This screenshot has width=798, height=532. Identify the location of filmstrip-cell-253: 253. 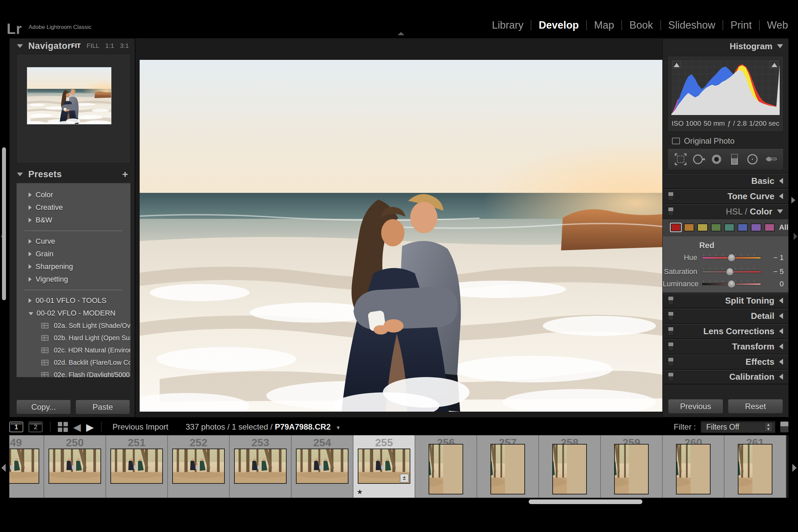
(261, 467).